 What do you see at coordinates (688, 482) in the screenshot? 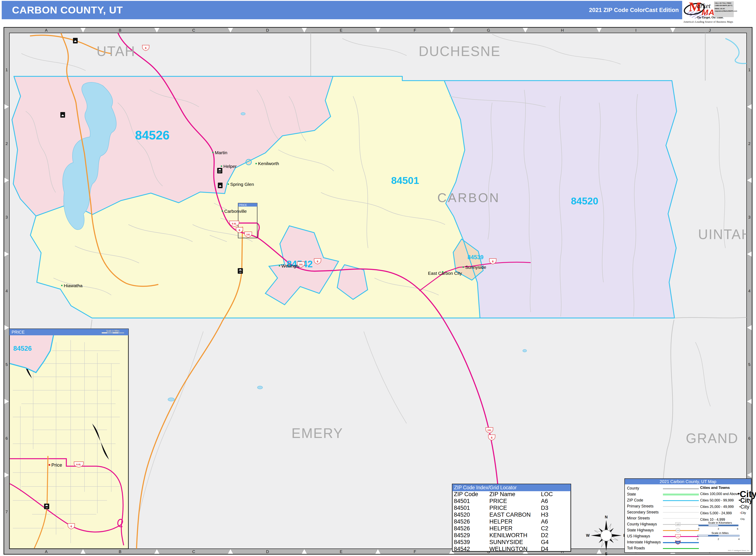
I see `legend-title: 2021 Carbon County, UT Map` at bounding box center [688, 482].